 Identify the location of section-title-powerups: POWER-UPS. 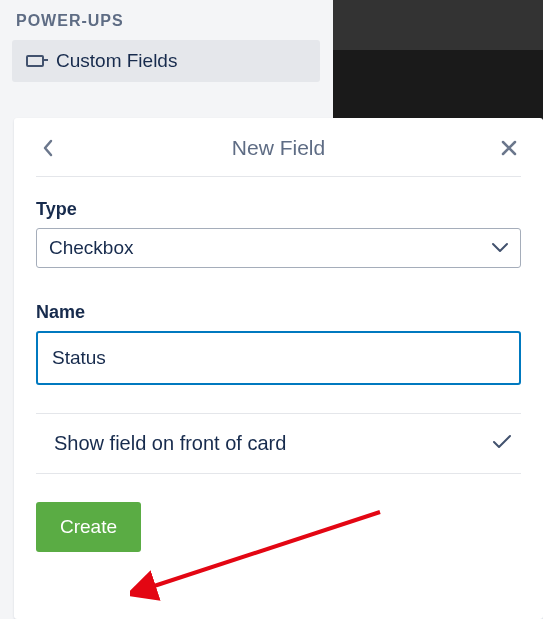
(166, 21).